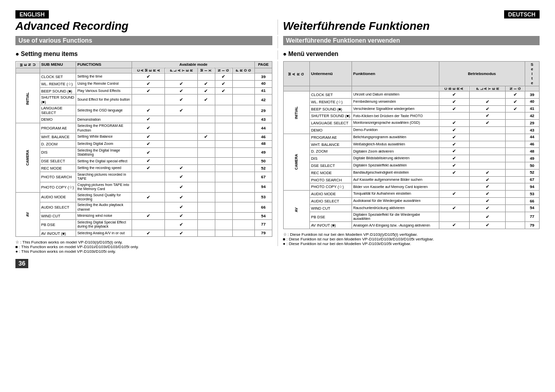 The height and width of the screenshot is (392, 555). Describe the element at coordinates (331, 130) in the screenshot. I see `right-submenu-cell: DEMO` at that location.